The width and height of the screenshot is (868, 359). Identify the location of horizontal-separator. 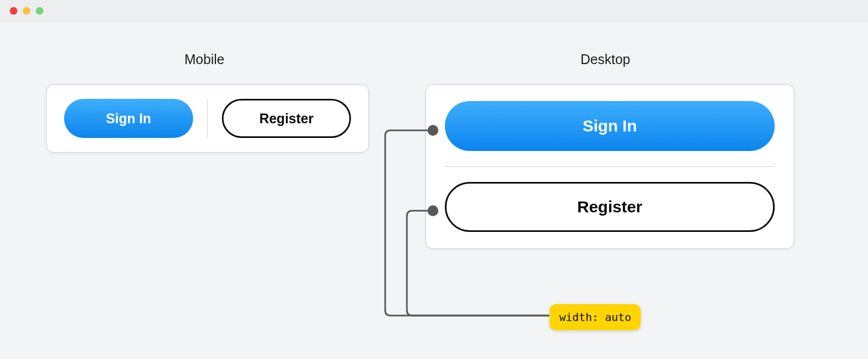
(610, 166).